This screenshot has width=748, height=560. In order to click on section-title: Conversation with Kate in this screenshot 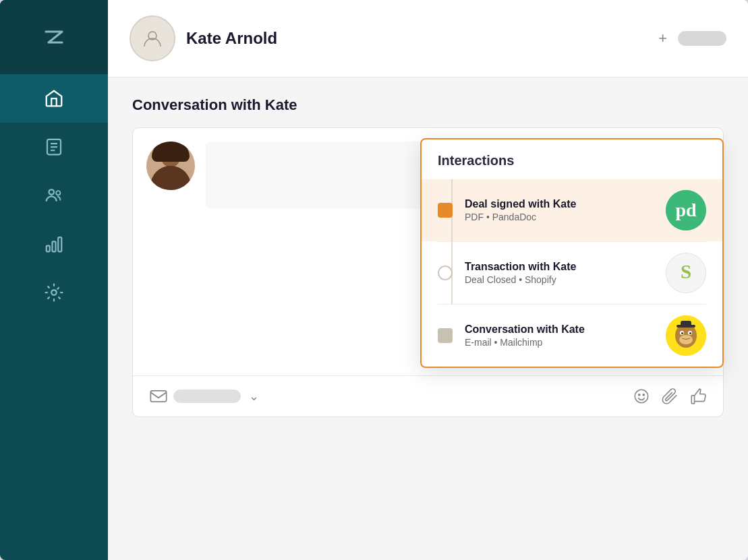, I will do `click(428, 105)`.